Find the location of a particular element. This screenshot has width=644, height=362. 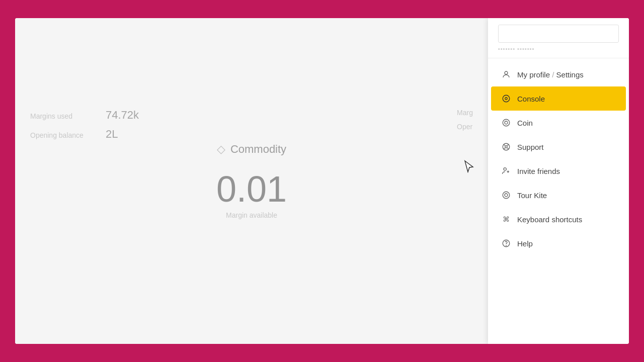

settings-label: Settings is located at coordinates (570, 74).